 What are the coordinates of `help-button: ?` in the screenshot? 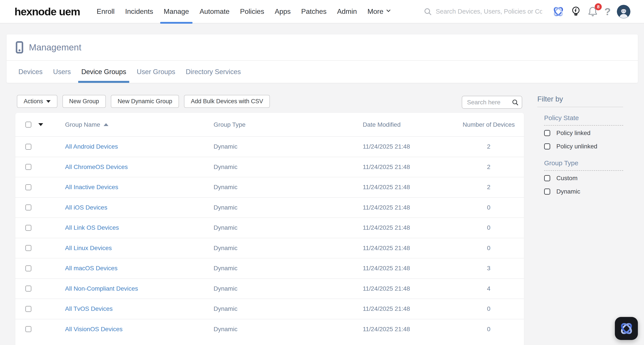 It's located at (608, 12).